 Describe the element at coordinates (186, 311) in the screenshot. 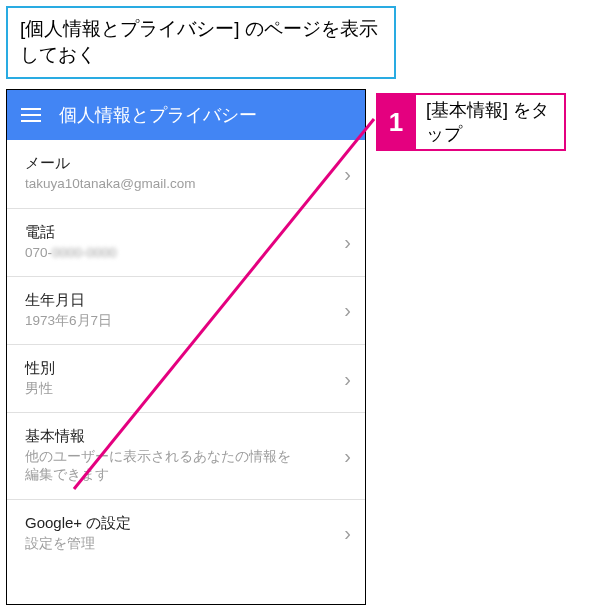

I see `list-item: 生年月日 1973年6月7日 ›` at that location.